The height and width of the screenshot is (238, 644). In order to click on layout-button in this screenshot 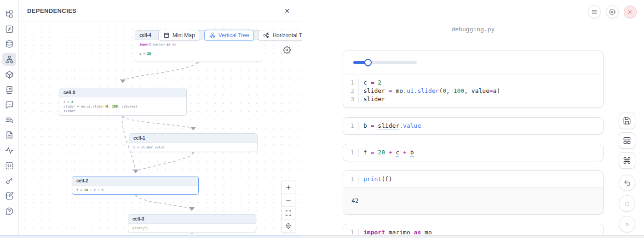, I will do `click(627, 141)`.